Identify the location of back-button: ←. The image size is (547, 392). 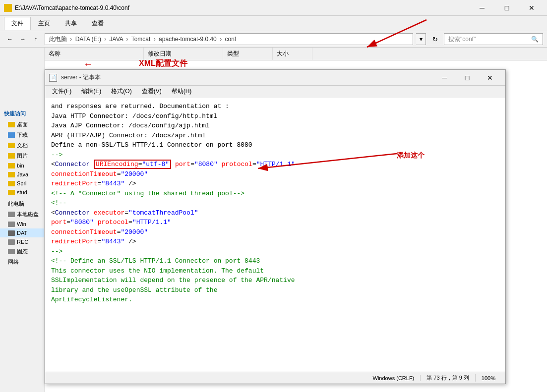
(10, 39).